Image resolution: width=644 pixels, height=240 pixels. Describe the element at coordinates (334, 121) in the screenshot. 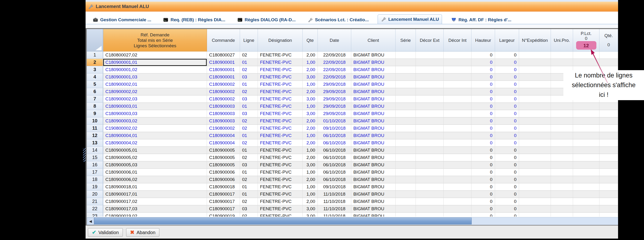

I see `date-cell: 01/10/2018` at that location.